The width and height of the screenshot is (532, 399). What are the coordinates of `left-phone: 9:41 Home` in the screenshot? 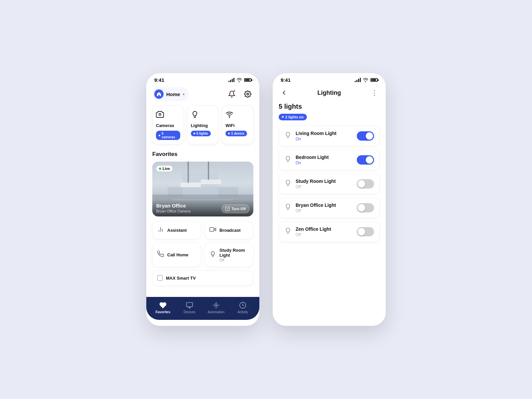 It's located at (203, 200).